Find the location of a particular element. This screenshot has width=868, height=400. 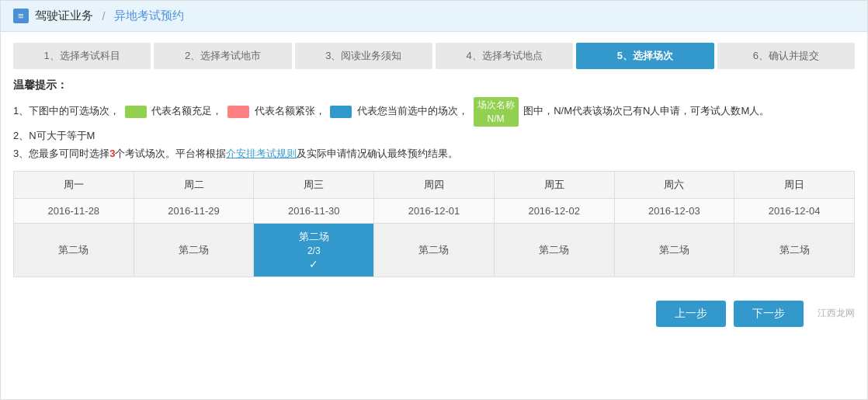

warning-line3: 3、您最多可同时选择3个考试场次。平台将根据介安排考试规则及实际申请情况确认最终… is located at coordinates (434, 154).